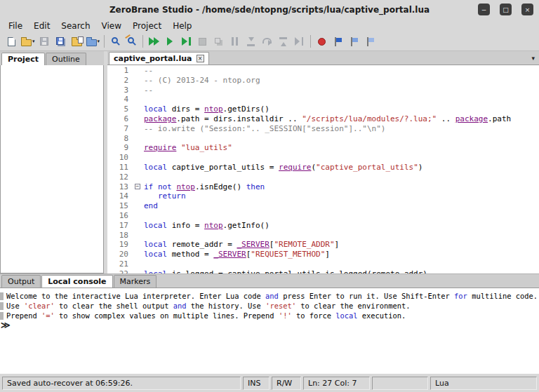  Describe the element at coordinates (23, 59) in the screenshot. I see `left-tab-project: Project` at that location.